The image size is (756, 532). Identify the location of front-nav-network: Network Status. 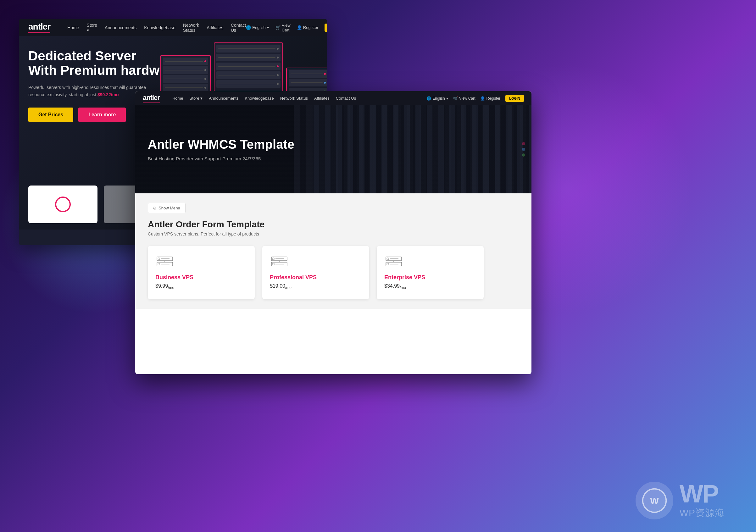
(294, 98).